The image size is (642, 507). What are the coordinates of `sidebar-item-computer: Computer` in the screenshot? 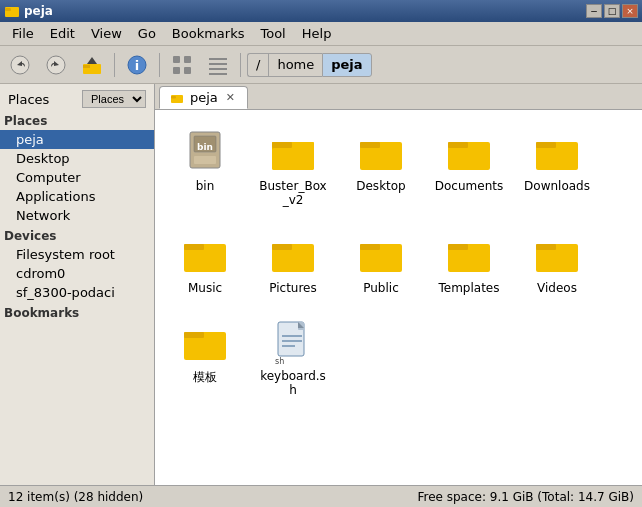 It's located at (77, 178).